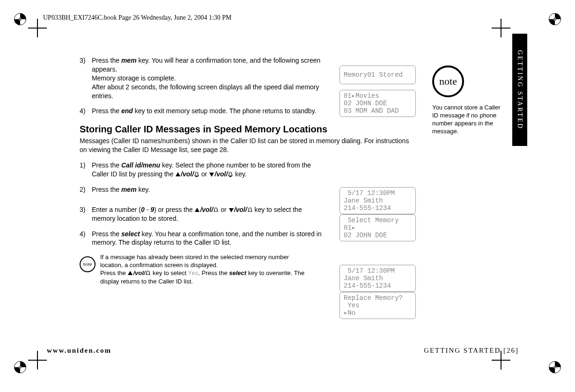 This screenshot has width=575, height=392. What do you see at coordinates (79, 351) in the screenshot?
I see `footer-url: www.uniden.com` at bounding box center [79, 351].